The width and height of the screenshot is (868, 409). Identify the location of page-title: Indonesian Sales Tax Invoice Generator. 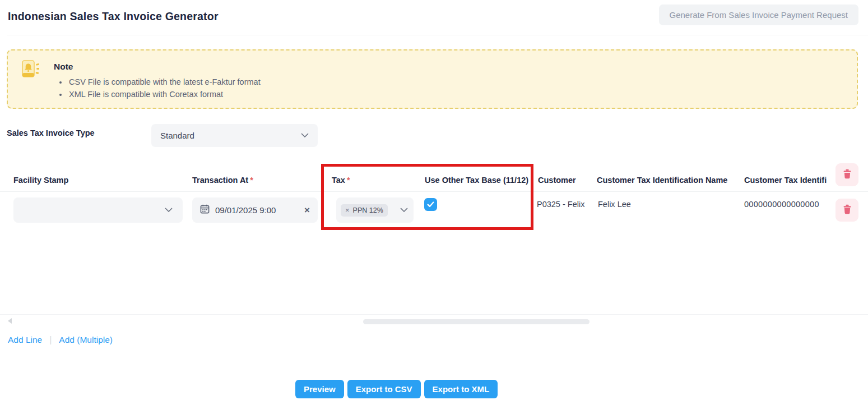
(113, 17).